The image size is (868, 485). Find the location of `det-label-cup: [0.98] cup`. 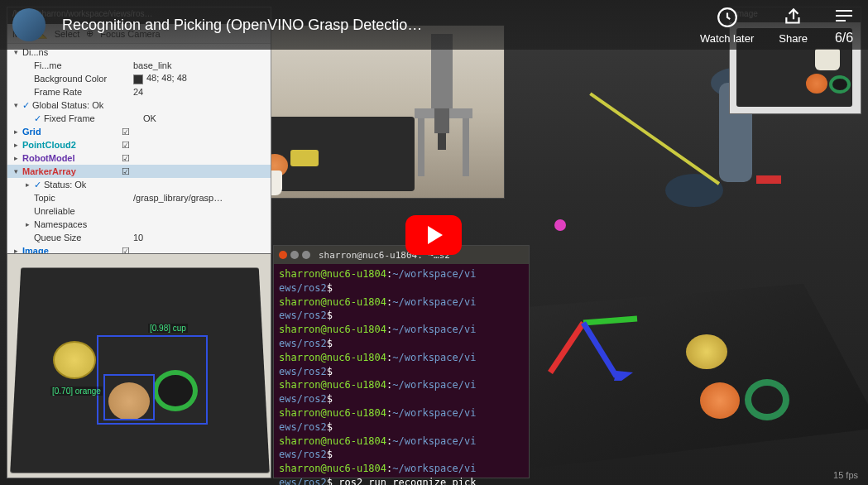

det-label-cup: [0.98] cup is located at coordinates (168, 328).